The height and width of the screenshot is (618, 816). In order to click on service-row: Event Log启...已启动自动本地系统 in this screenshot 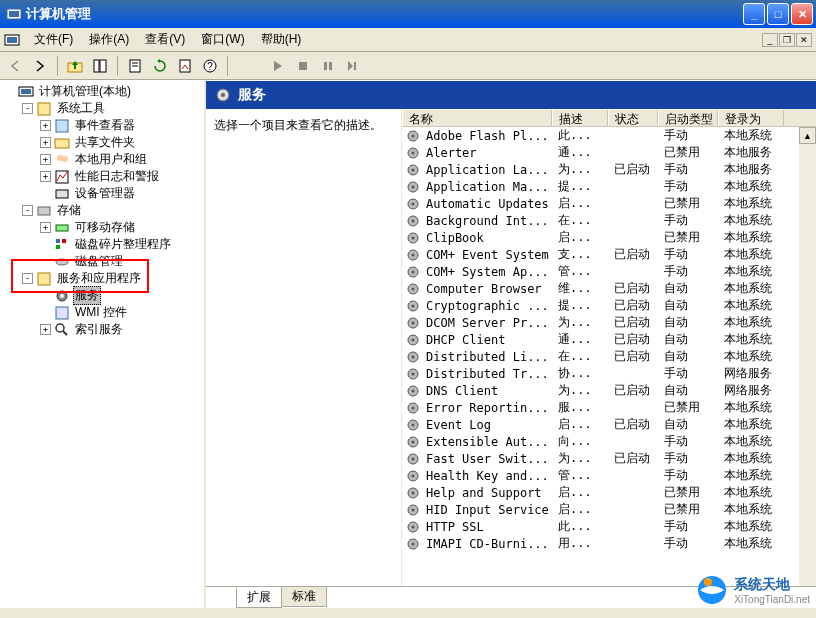, I will do `click(609, 424)`.